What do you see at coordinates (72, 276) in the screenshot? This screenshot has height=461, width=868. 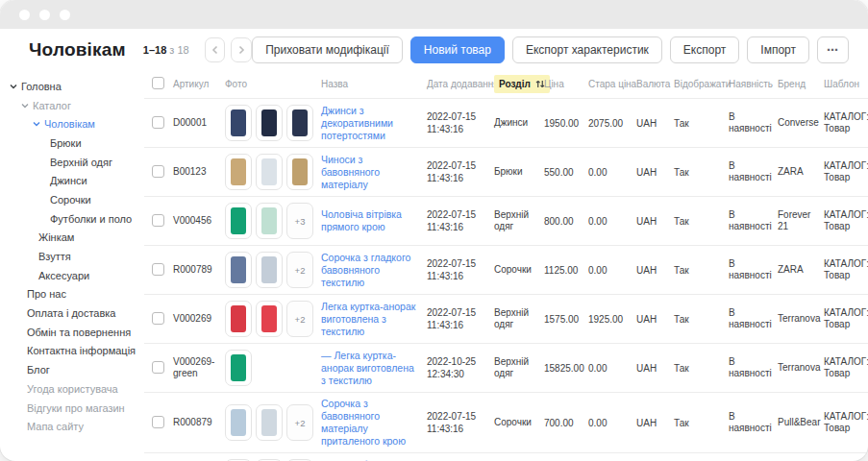 I see `sidebar-item-аксесуари: Аксесуари` at bounding box center [72, 276].